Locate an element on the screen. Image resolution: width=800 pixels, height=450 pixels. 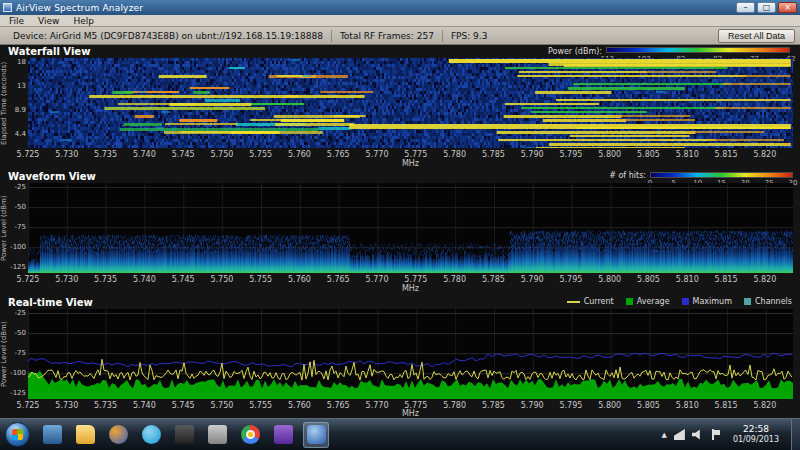
legend-label: Current is located at coordinates (599, 302).